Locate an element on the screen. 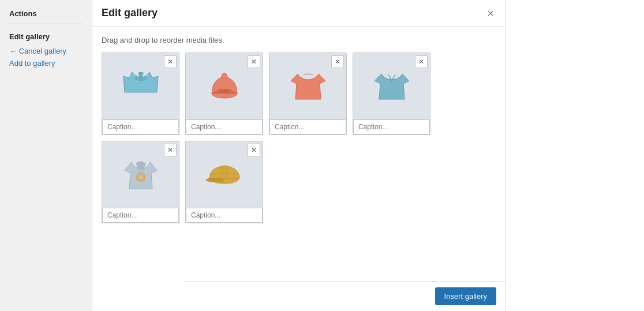 The height and width of the screenshot is (311, 644). beanie-icon is located at coordinates (224, 87).